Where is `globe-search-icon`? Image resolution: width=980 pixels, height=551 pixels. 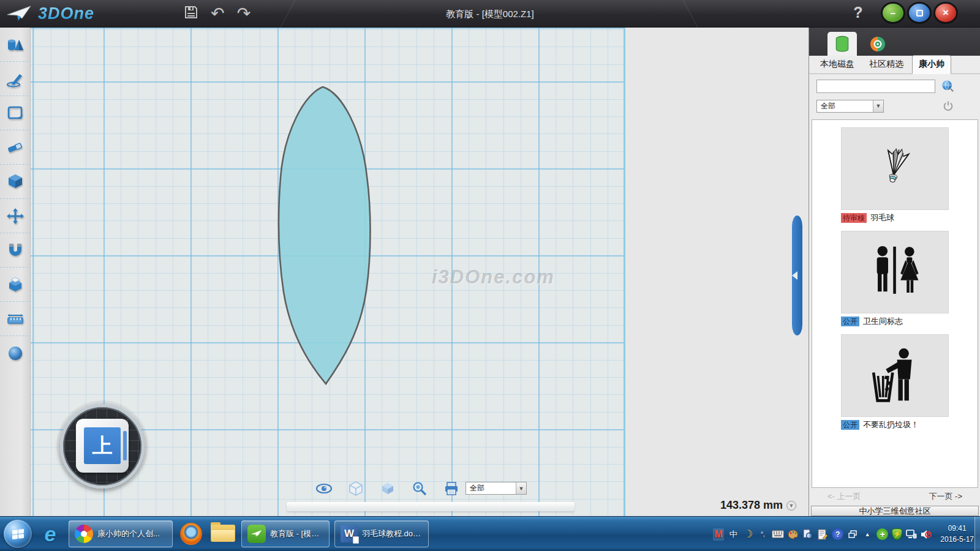
globe-search-icon is located at coordinates (948, 86).